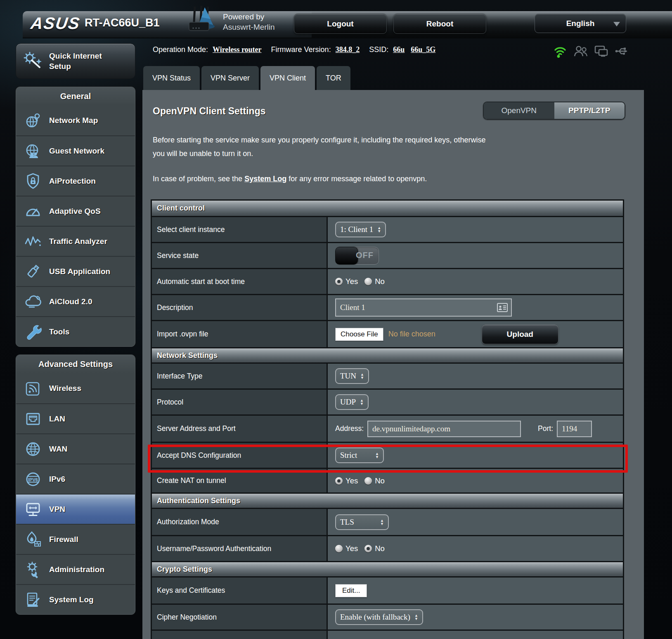 The width and height of the screenshot is (672, 639). Describe the element at coordinates (288, 78) in the screenshot. I see `tab-vpn-client: VPN Client` at that location.